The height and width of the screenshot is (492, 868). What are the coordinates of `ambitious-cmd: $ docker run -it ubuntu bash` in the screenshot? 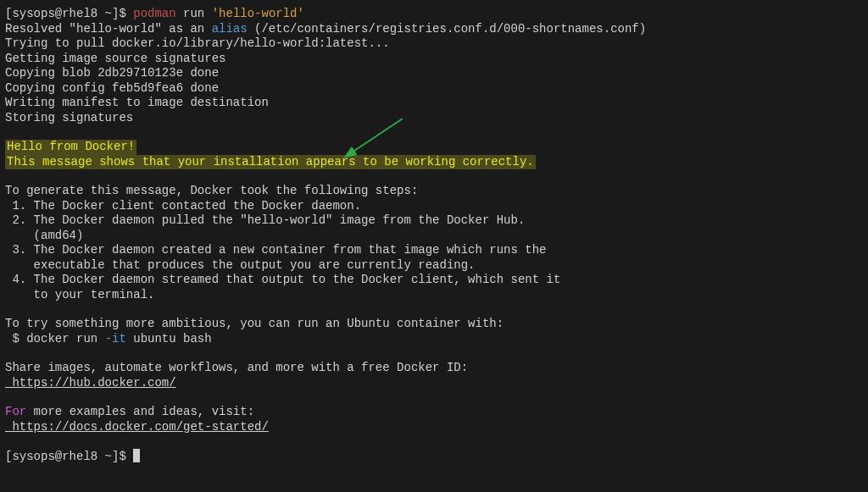 It's located at (434, 340).